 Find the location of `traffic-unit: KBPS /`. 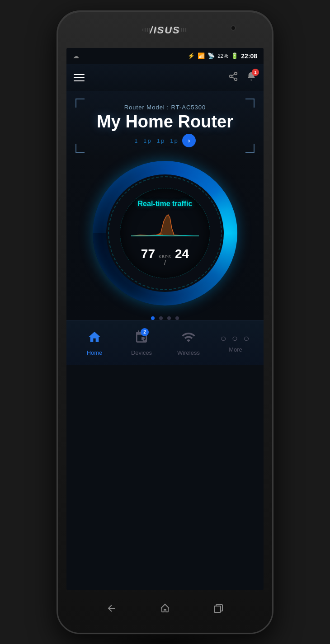

traffic-unit: KBPS / is located at coordinates (165, 261).